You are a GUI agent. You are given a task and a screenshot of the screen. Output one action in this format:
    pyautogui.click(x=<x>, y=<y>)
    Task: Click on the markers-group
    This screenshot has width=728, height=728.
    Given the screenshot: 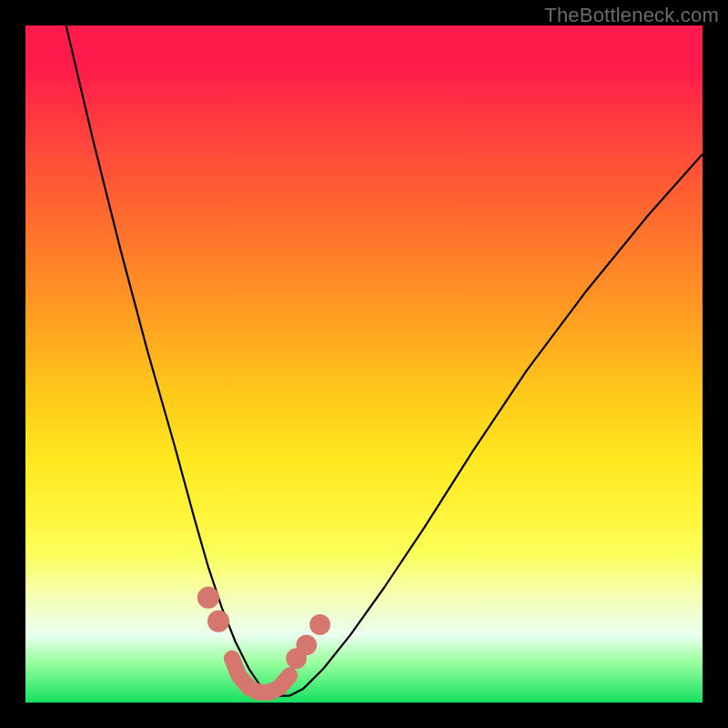 What is the action you would take?
    pyautogui.click(x=264, y=628)
    